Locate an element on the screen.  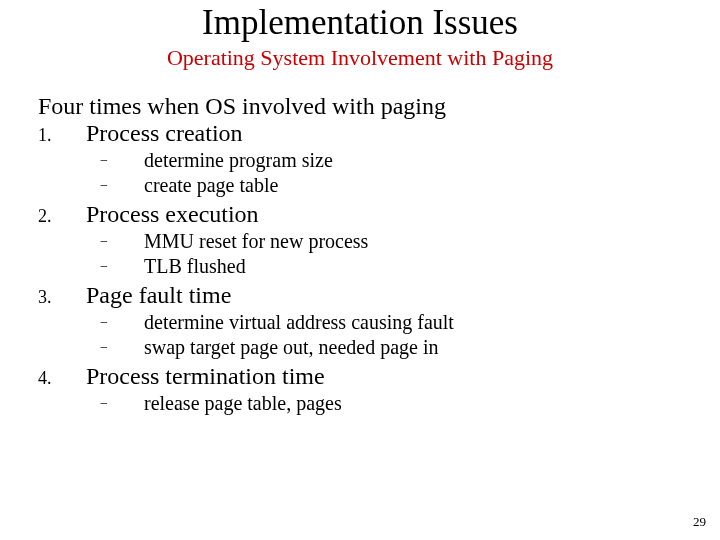
sub-text: determine program size is located at coordinates (413, 160).